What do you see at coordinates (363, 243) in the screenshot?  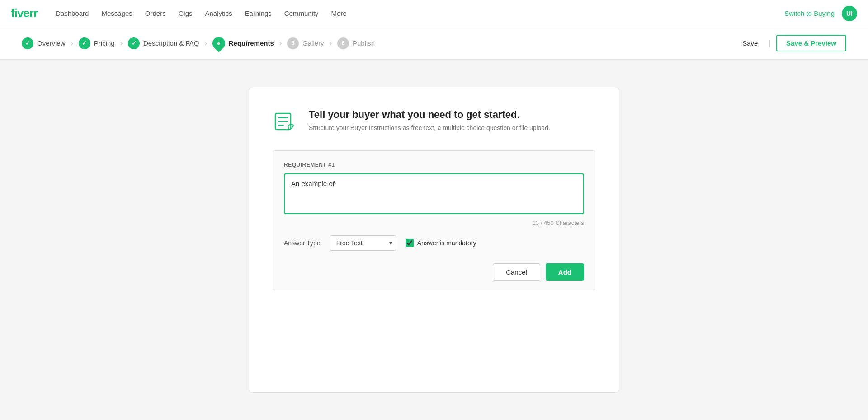 I see `answer-type-wrapper: Free Text Multiple Choice Attach a File …` at bounding box center [363, 243].